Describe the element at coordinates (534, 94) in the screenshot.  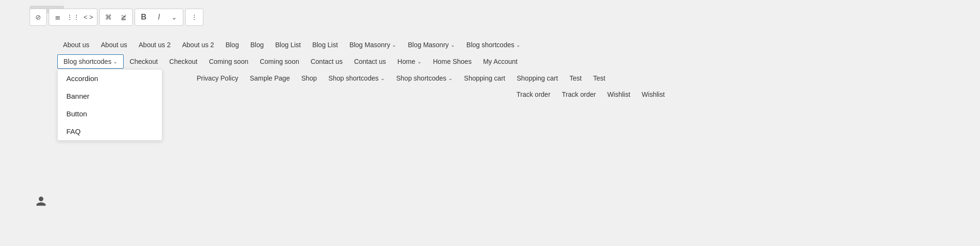
I see `nav-track-order-1: Track order` at that location.